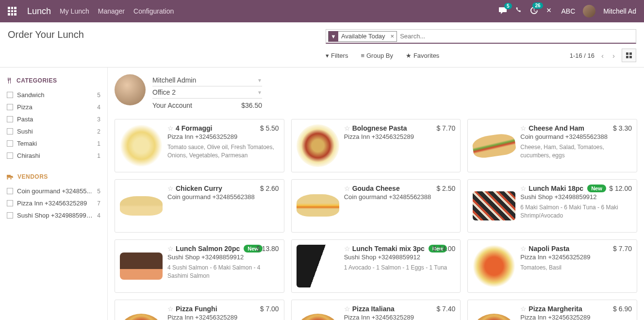 This screenshot has width=644, height=320. What do you see at coordinates (629, 55) in the screenshot?
I see `kanban-icon` at bounding box center [629, 55].